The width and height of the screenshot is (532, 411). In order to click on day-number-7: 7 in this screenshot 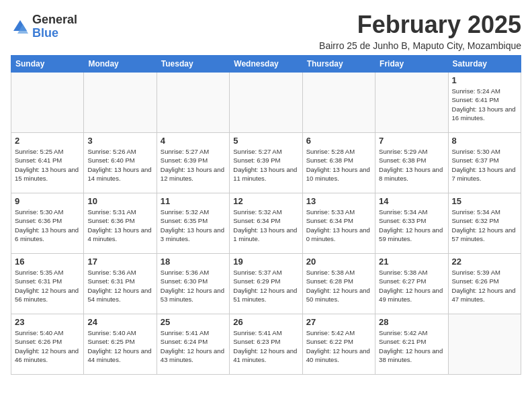, I will do `click(411, 141)`.